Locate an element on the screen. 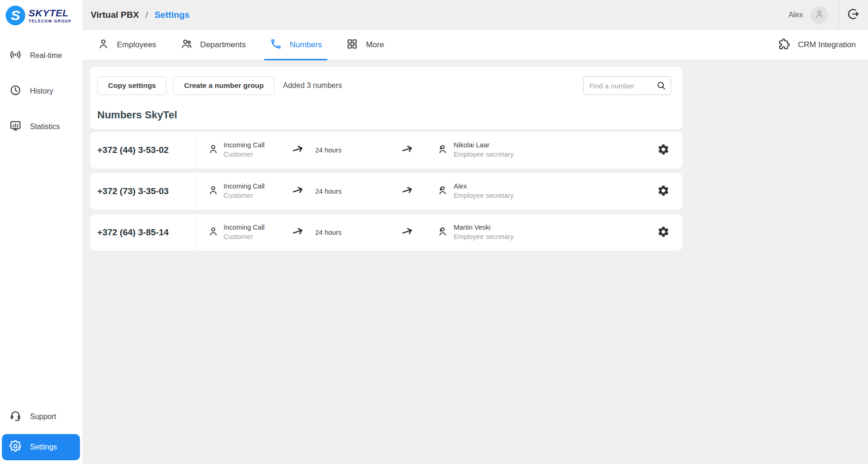  headset-icon is located at coordinates (15, 417).